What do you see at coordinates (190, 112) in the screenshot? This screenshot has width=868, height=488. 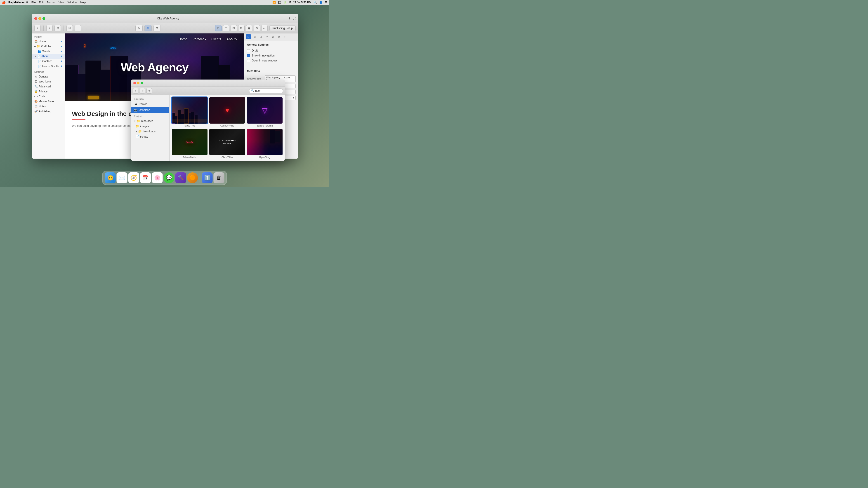 I see `photo-item-steve-roe: Steve Roe` at bounding box center [190, 112].